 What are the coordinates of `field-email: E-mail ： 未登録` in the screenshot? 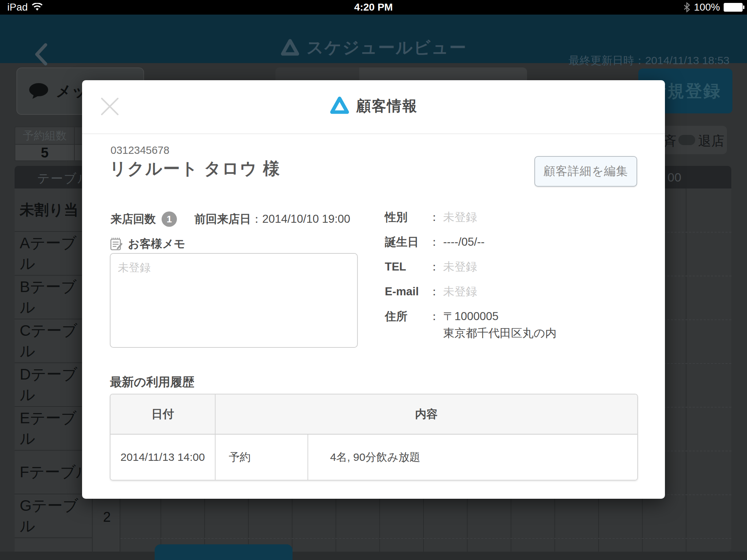 It's located at (471, 292).